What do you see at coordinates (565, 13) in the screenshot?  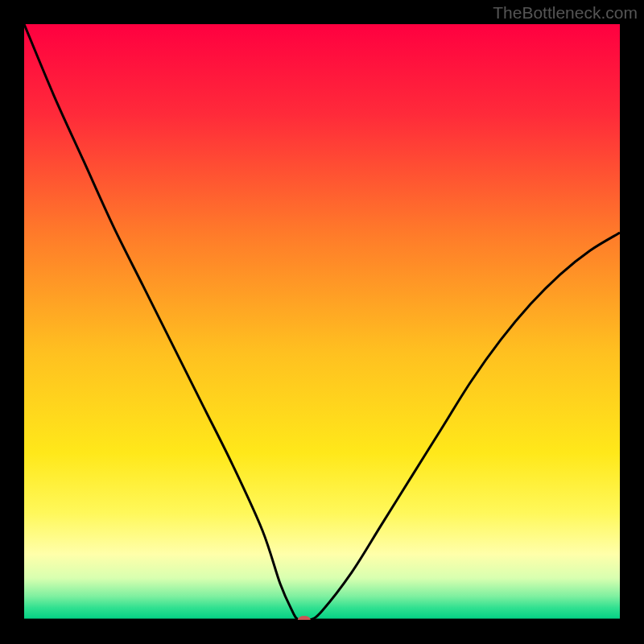 I see `watermark-text: TheBottleneck.com` at bounding box center [565, 13].